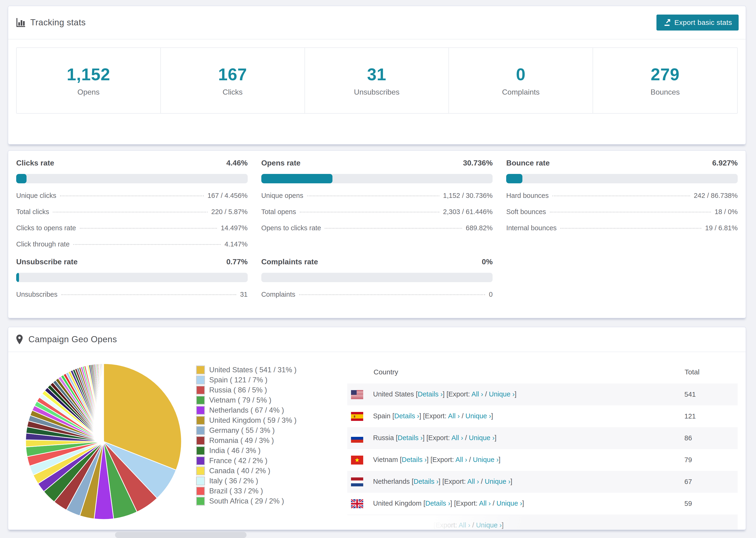 The height and width of the screenshot is (538, 756). I want to click on country-name: Russia, so click(384, 437).